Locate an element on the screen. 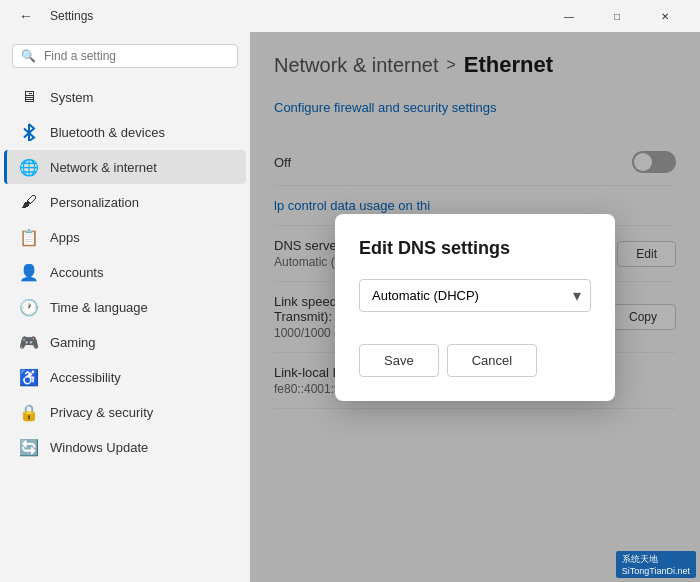  search-box: 🔍 is located at coordinates (125, 56).